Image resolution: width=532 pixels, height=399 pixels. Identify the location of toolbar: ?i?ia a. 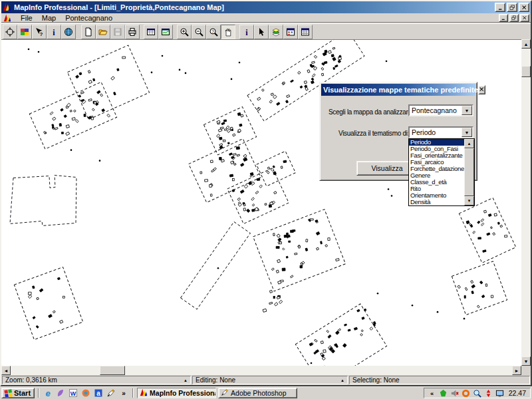
(266, 31).